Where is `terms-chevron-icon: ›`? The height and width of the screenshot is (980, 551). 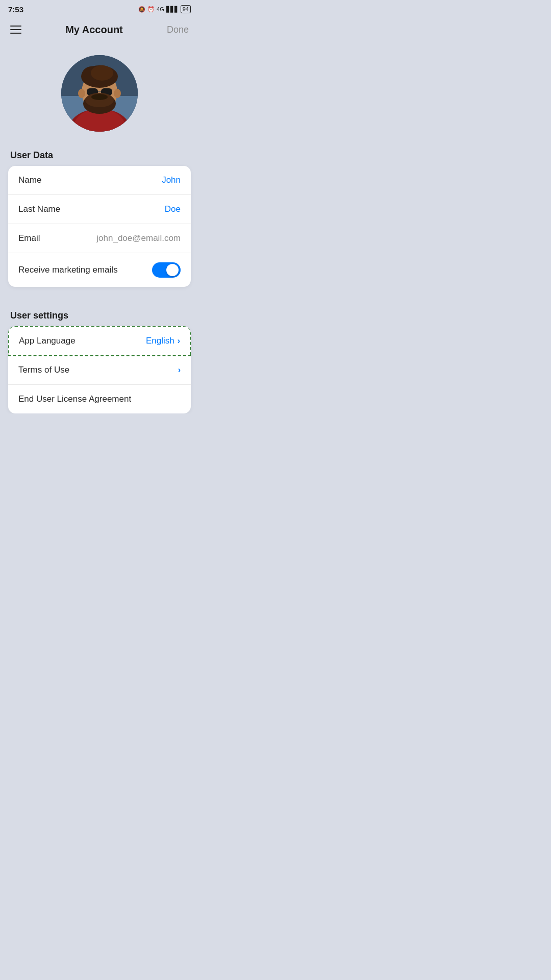 terms-chevron-icon: › is located at coordinates (180, 370).